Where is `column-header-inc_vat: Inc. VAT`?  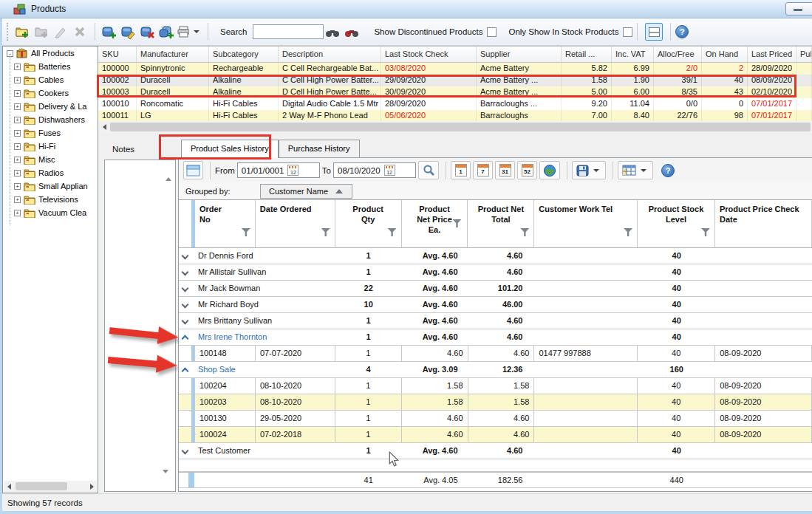
column-header-inc_vat: Inc. VAT is located at coordinates (632, 55).